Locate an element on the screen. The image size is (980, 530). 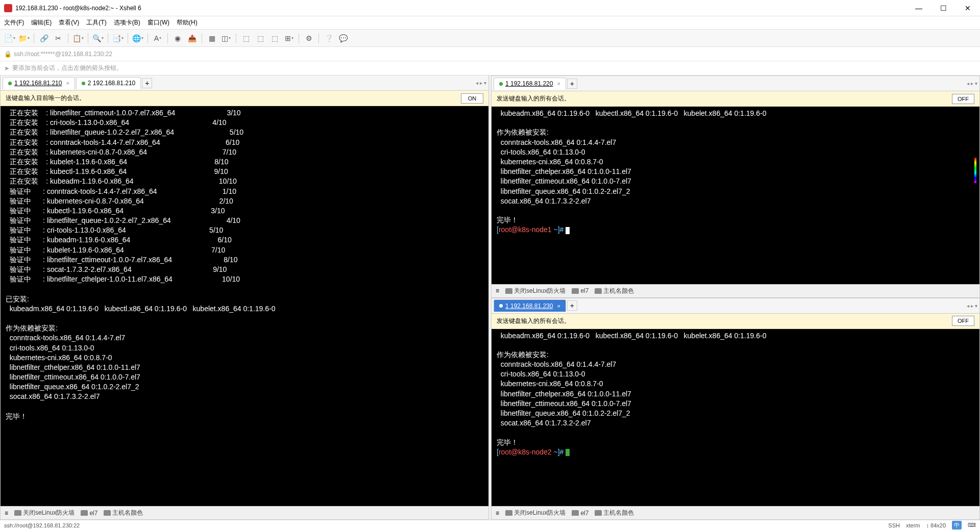
keyboard-banner: 送键盘输入目前唯一的会话。 ON is located at coordinates (244, 98).